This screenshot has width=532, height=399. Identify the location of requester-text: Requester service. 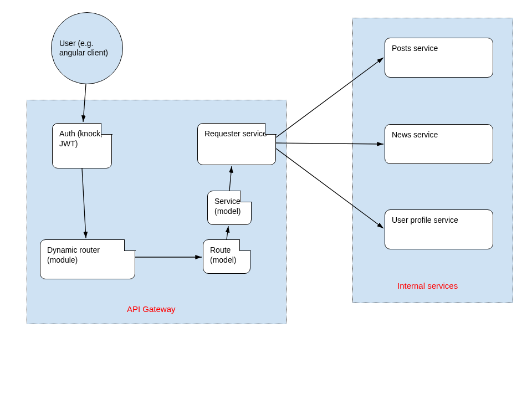
(236, 134).